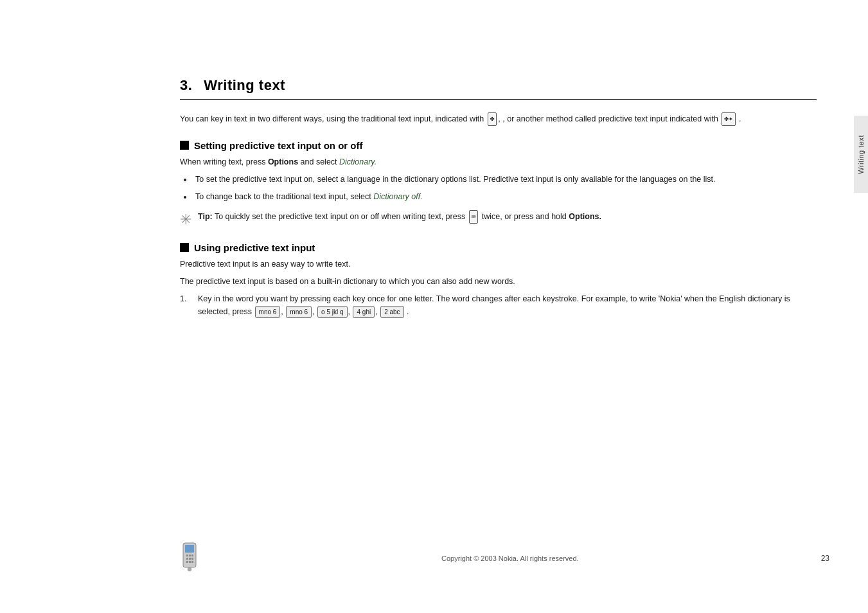 The height and width of the screenshot is (613, 868). What do you see at coordinates (222, 162) in the screenshot?
I see `section1-intro-text: When writing text, press` at bounding box center [222, 162].